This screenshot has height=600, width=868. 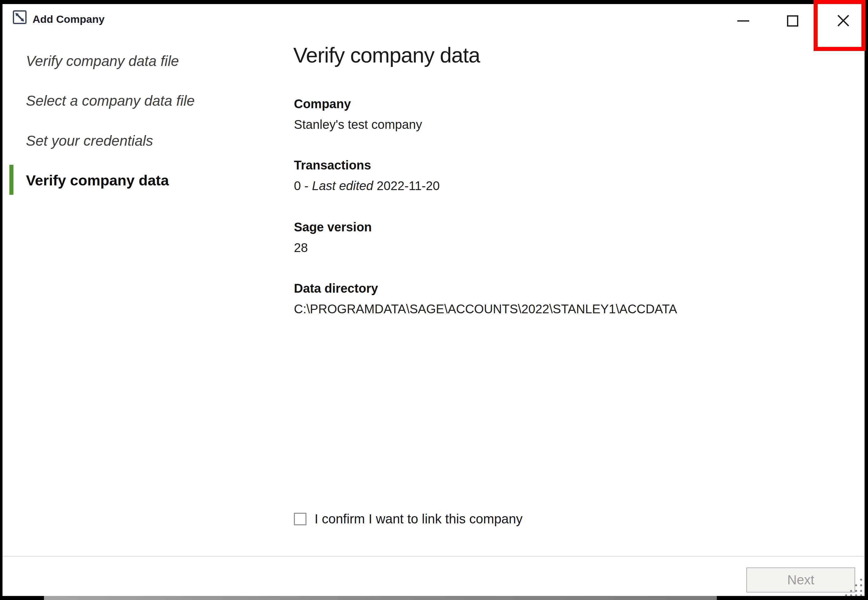 I want to click on step-select-a-company-data-file: Select a company data file, so click(x=111, y=101).